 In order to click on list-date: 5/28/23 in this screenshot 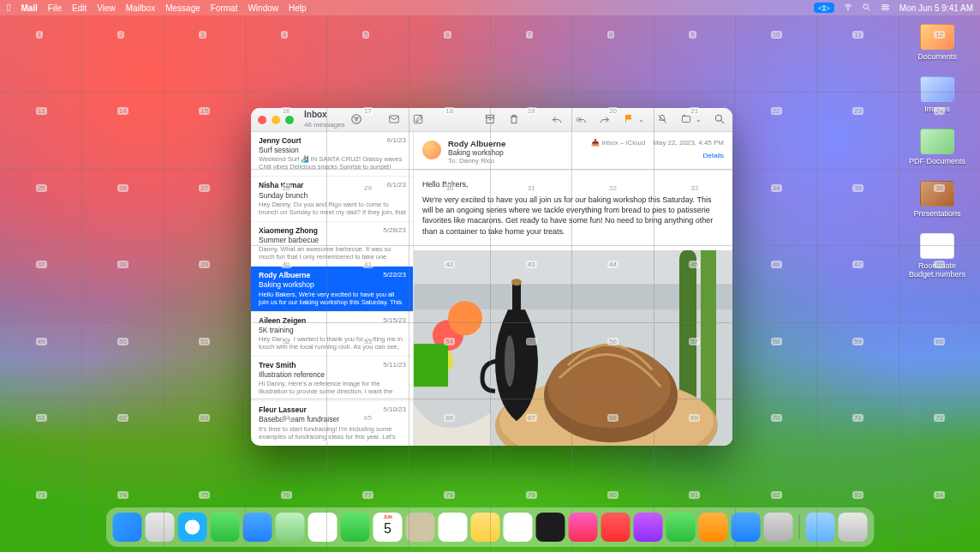, I will do `click(394, 231)`.